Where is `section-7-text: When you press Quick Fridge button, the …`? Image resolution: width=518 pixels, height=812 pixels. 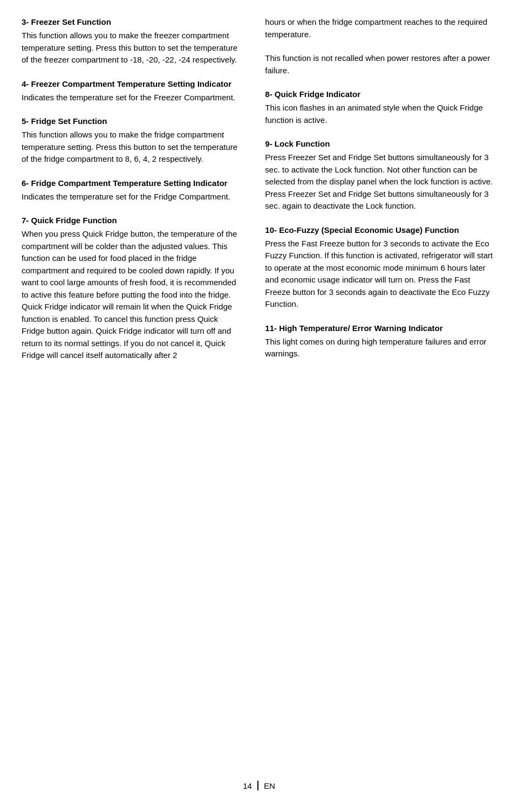 section-7-text: When you press Quick Fridge button, the … is located at coordinates (130, 295).